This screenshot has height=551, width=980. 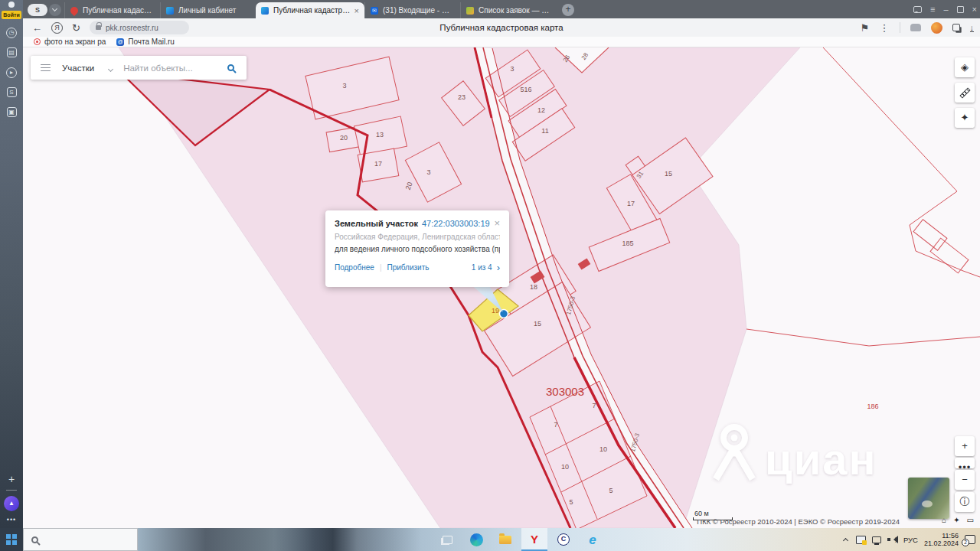 I want to click on tray-expand-icon, so click(x=846, y=540).